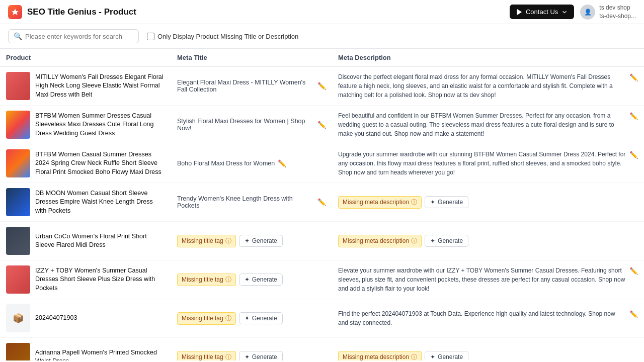 This screenshot has width=644, height=362. Describe the element at coordinates (488, 280) in the screenshot. I see `meta-desc-cell: Elevate your summer wardrobe with our IZ…` at that location.